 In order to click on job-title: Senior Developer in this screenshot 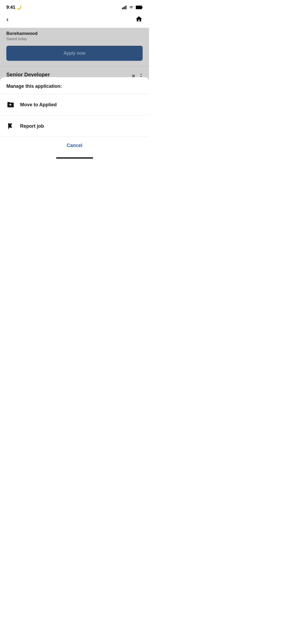, I will do `click(69, 75)`.